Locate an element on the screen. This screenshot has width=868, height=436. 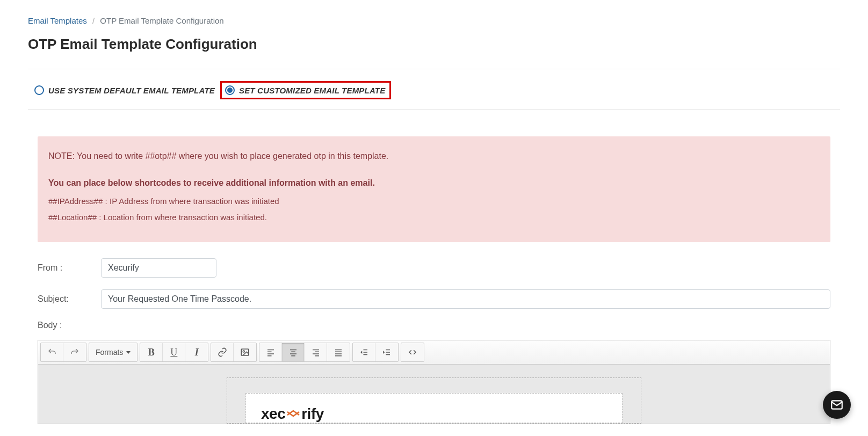
link-icon is located at coordinates (222, 352).